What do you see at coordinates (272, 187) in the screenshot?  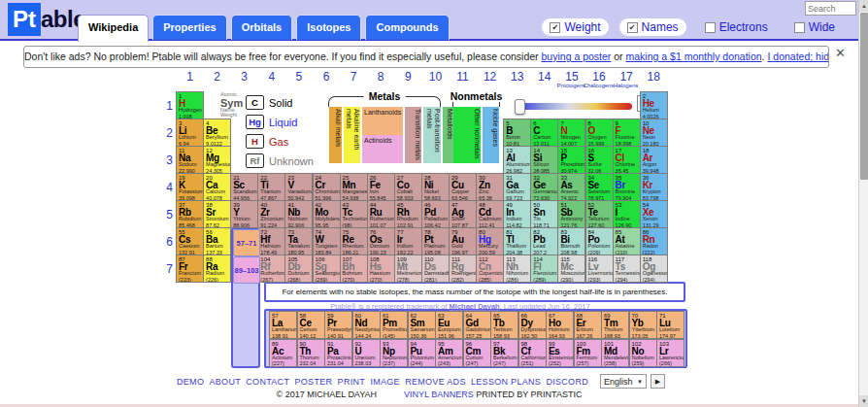 I see `element-Ti: 22TiTitanium47.867` at bounding box center [272, 187].